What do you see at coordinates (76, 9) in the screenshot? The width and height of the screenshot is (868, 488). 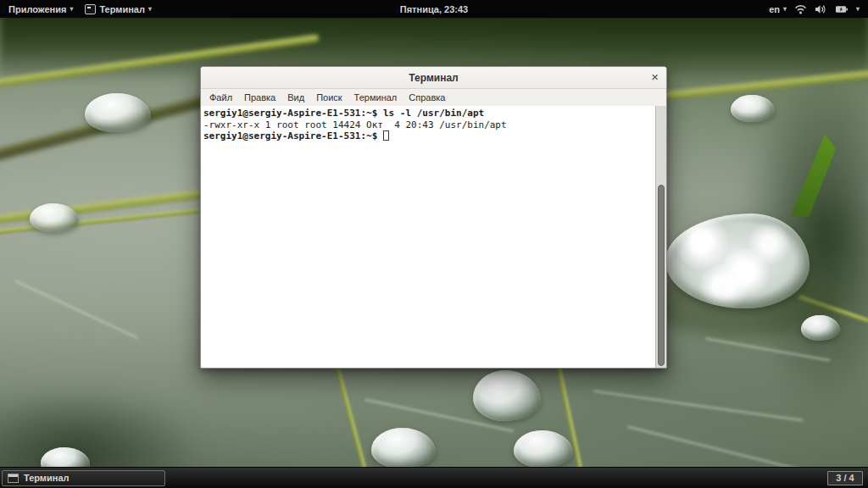 I see `top-bar-left: Приложения ▾ Терминал ▾` at bounding box center [76, 9].